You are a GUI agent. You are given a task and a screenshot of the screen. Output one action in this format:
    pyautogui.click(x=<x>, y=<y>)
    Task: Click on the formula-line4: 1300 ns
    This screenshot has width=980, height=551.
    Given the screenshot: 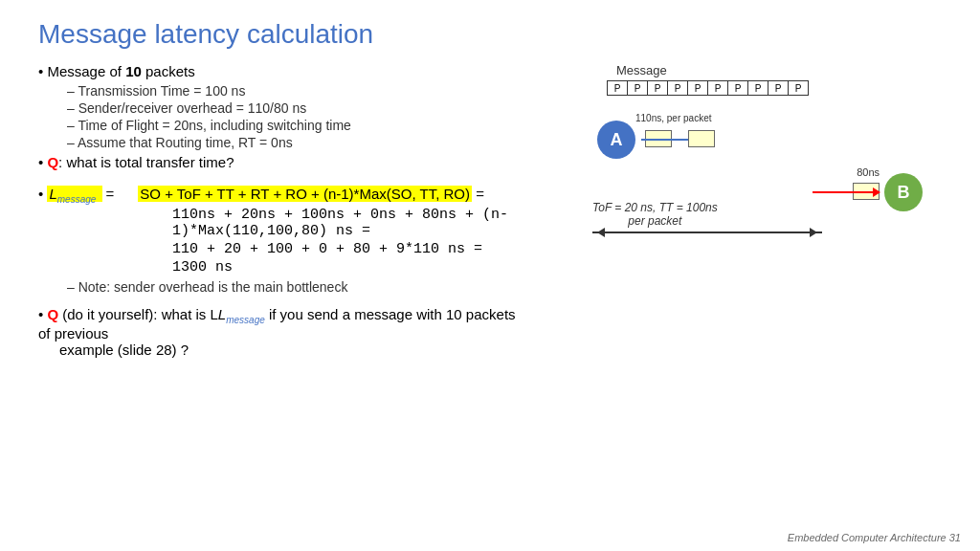 What is the action you would take?
    pyautogui.click(x=346, y=268)
    